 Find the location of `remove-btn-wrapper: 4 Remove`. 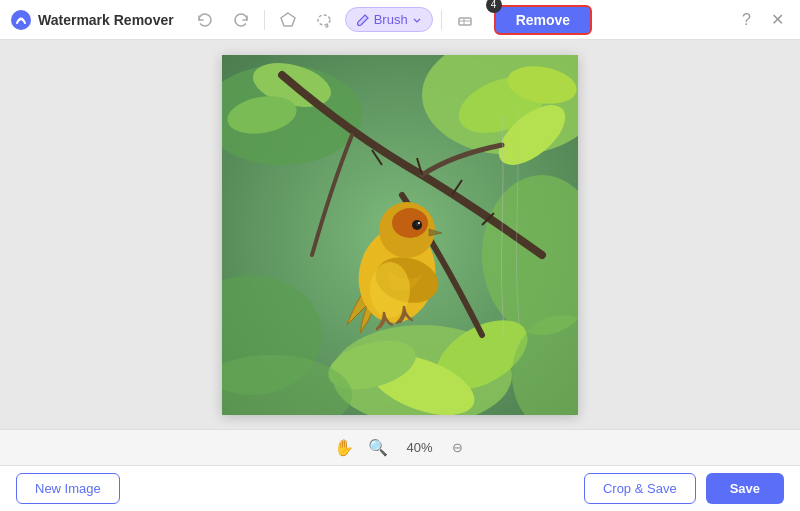

remove-btn-wrapper: 4 Remove is located at coordinates (543, 20).